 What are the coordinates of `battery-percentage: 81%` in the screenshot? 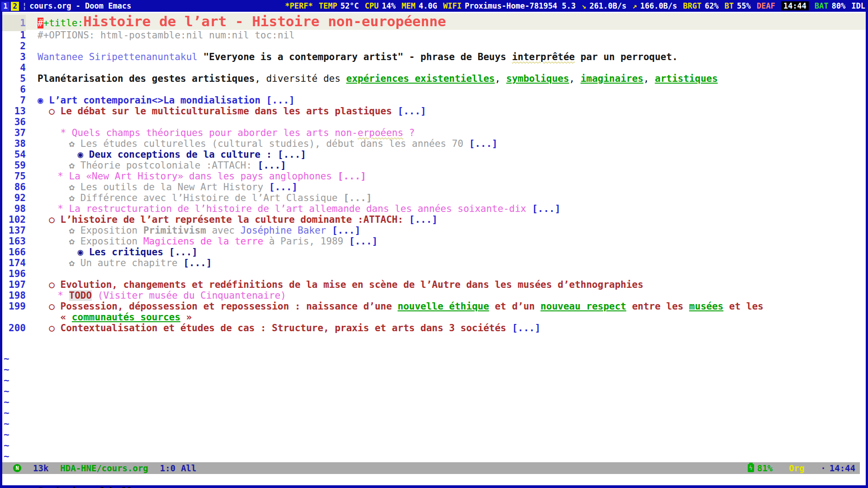 It's located at (765, 468).